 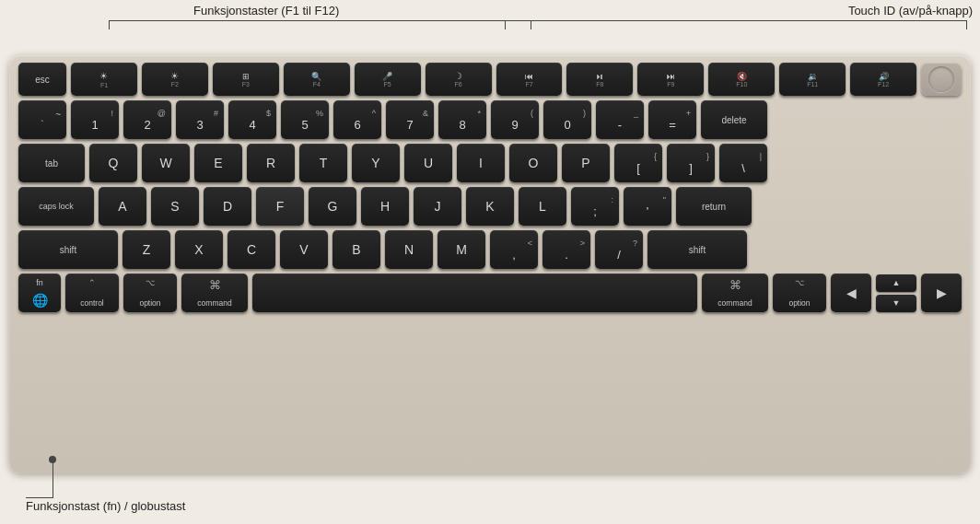 I want to click on key-arrow-left: ◀, so click(x=851, y=293).